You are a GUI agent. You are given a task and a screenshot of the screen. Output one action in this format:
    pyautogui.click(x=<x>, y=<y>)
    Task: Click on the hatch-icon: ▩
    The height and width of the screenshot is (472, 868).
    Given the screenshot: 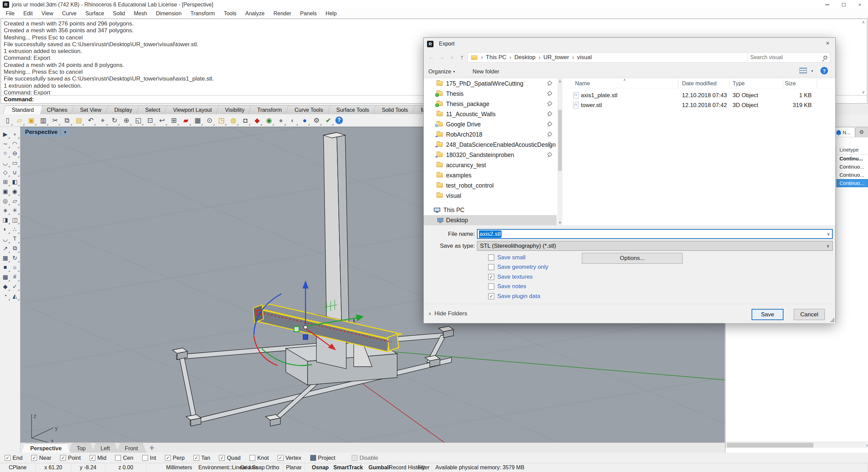 What is the action you would take?
    pyautogui.click(x=5, y=277)
    